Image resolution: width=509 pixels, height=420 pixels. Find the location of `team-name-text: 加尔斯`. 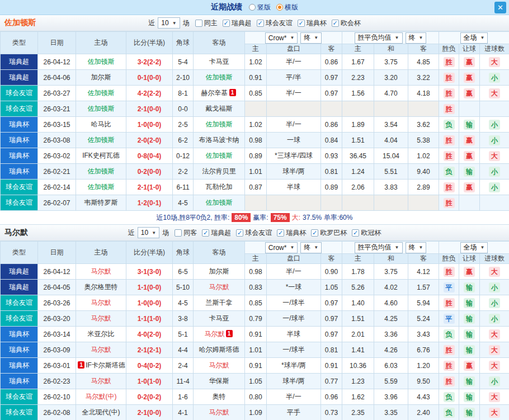

team-name-text: 加尔斯 is located at coordinates (101, 77).